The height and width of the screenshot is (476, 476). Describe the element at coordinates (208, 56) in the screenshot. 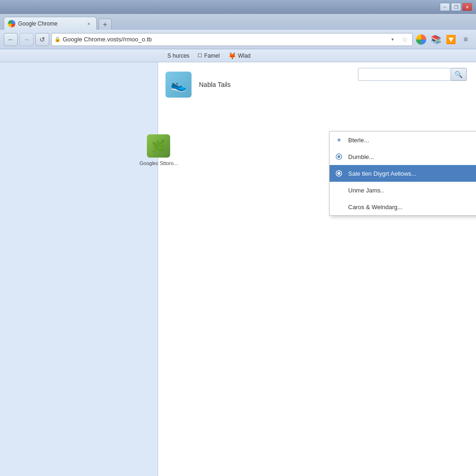

I see `bookmark-item-famel: ☐ Famel` at that location.